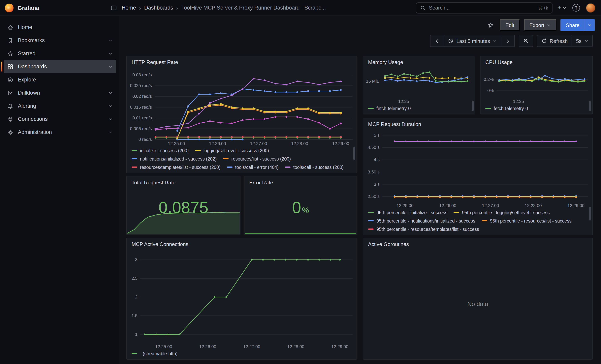 The image size is (601, 364). I want to click on panel-total-request-rate: Total Request Rate 0.0875, so click(183, 205).